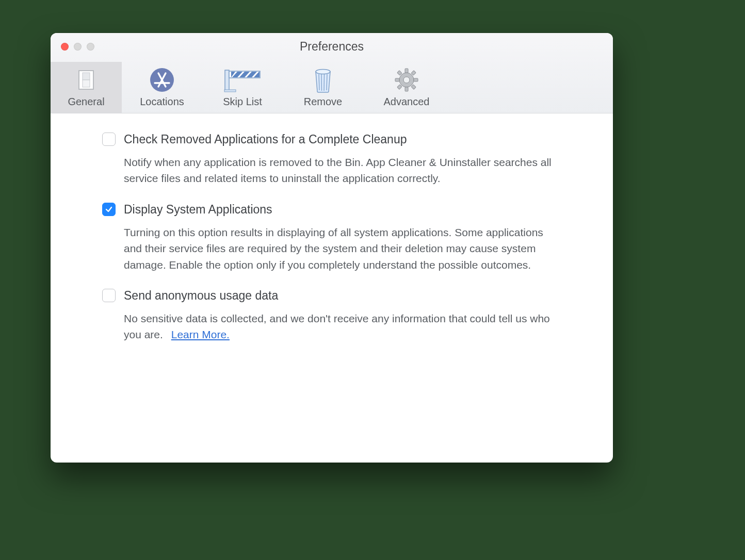 The image size is (745, 560). What do you see at coordinates (332, 73) in the screenshot?
I see `titlebar: Preferences General` at bounding box center [332, 73].